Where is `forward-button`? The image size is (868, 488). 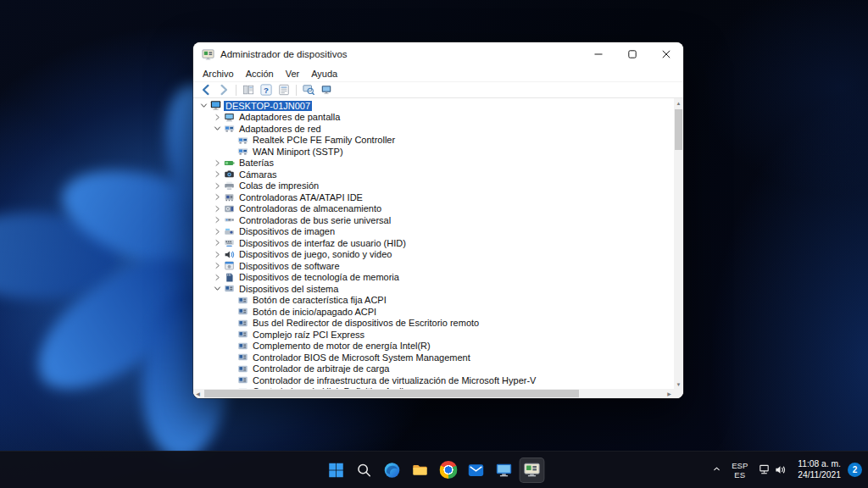
forward-button is located at coordinates (224, 90).